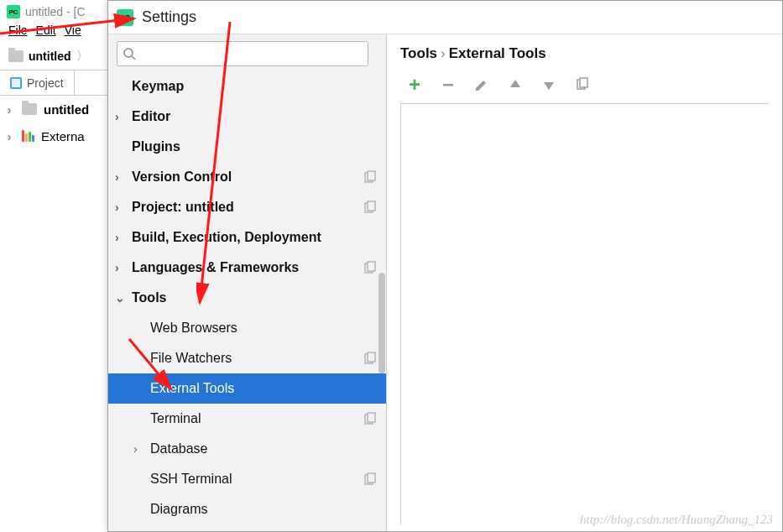 The height and width of the screenshot is (532, 783). Describe the element at coordinates (192, 389) in the screenshot. I see `settings-item-label: External Tools` at that location.